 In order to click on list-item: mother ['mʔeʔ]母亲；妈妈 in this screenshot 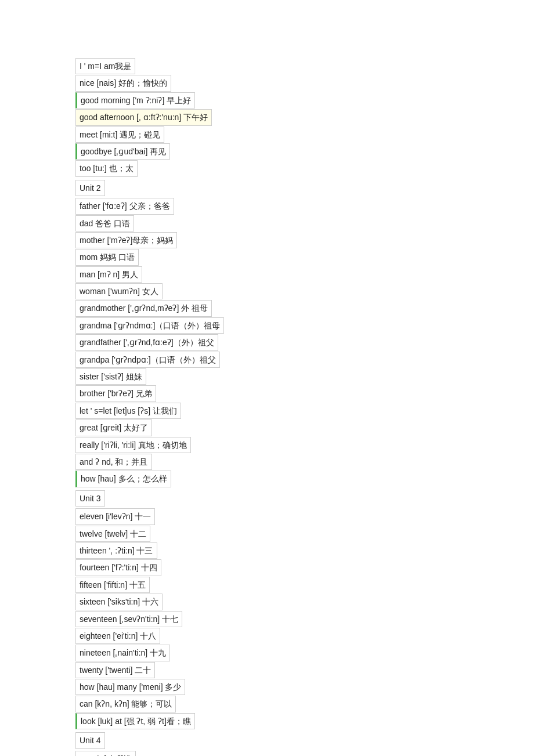, I will do `click(267, 240)`.